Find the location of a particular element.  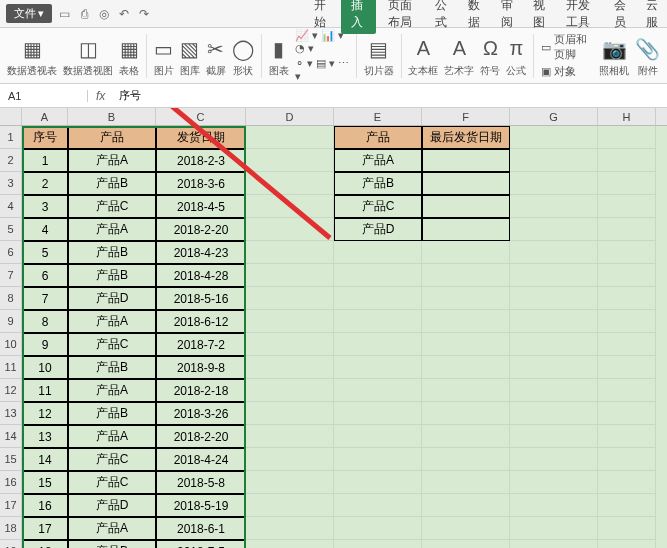

tab-start: 开始 is located at coordinates (322, 17).